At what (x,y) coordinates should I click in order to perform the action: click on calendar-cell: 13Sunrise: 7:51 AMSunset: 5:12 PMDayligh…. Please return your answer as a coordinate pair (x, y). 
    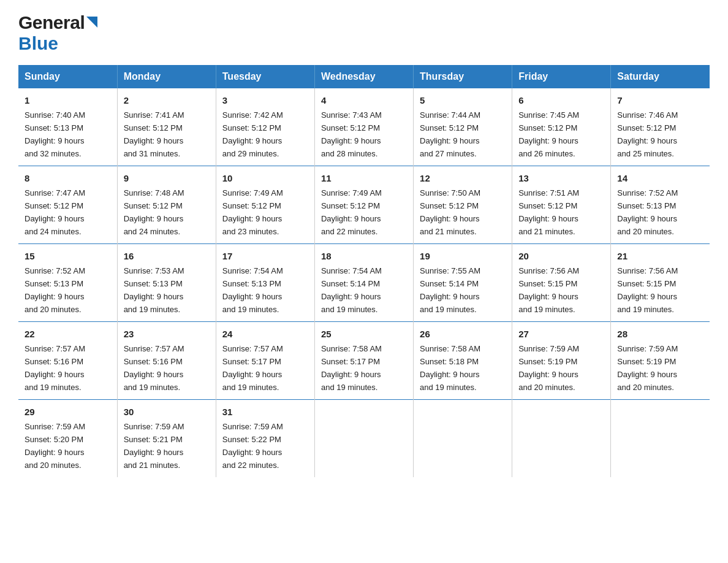
    Looking at the image, I should click on (561, 205).